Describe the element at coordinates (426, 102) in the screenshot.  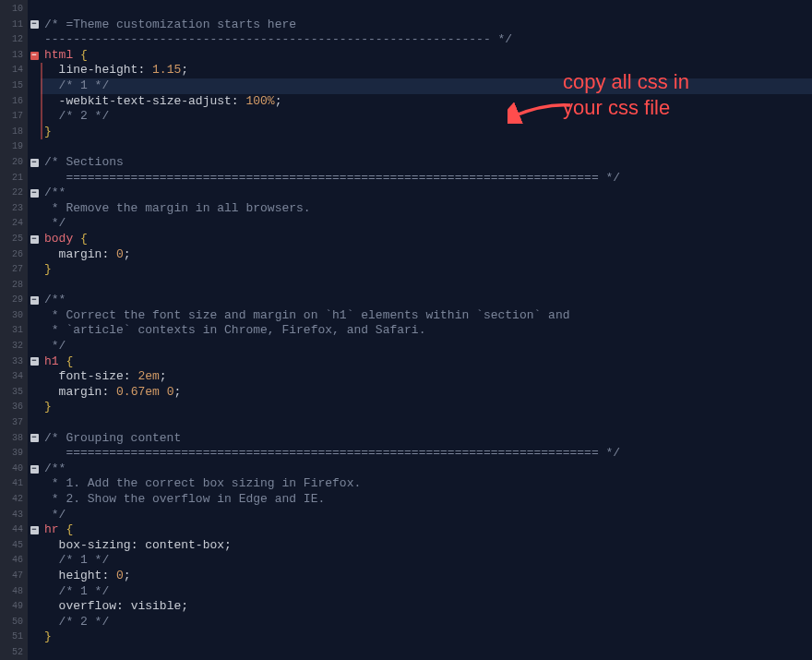
I see `code-line: -webkit-text-size-adjust: 100%;` at that location.